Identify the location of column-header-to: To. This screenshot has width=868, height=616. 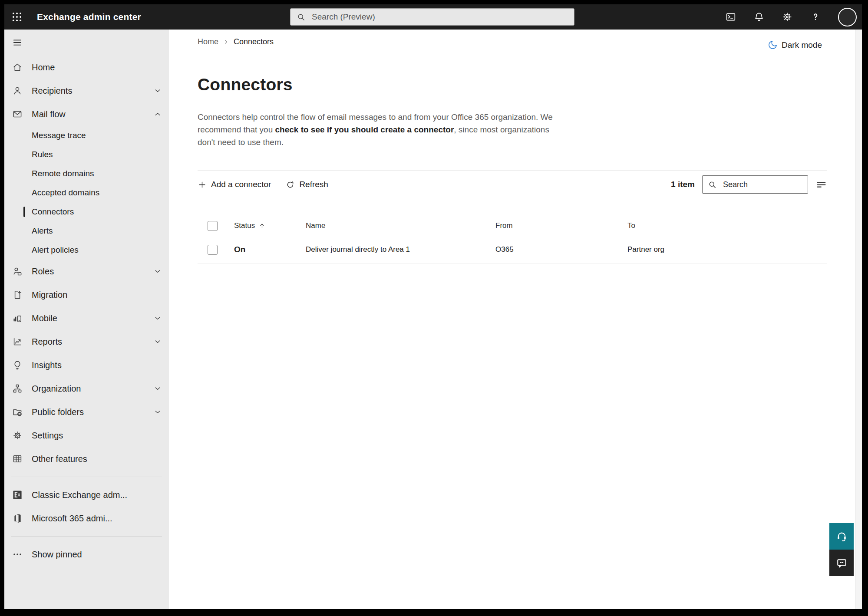
(727, 226).